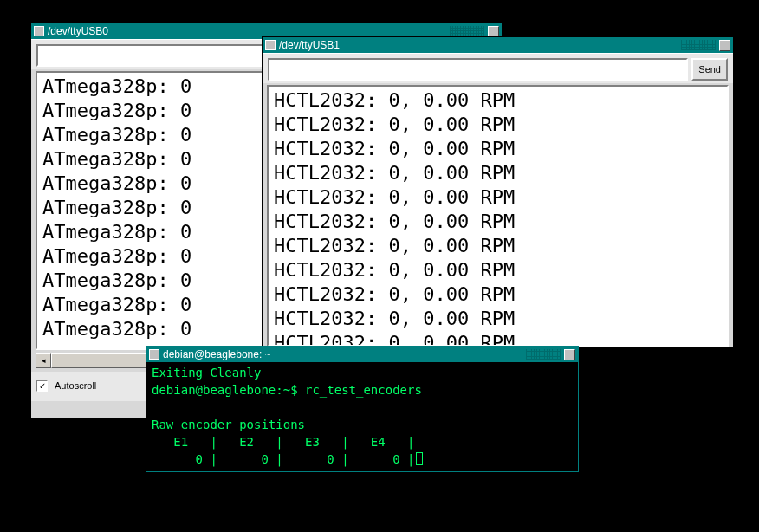  What do you see at coordinates (419, 459) in the screenshot?
I see `cursor-icon` at bounding box center [419, 459].